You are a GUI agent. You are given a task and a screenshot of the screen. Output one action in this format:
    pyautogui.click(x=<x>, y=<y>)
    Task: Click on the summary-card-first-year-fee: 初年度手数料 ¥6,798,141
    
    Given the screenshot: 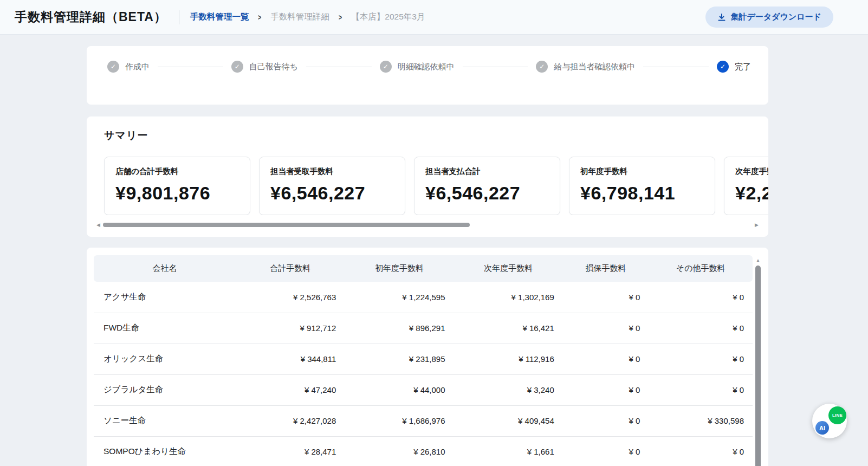 What is the action you would take?
    pyautogui.click(x=642, y=186)
    